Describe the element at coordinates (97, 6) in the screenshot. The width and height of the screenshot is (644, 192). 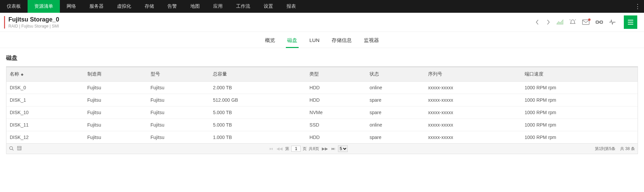
I see `nav-item-3: 服务器` at that location.